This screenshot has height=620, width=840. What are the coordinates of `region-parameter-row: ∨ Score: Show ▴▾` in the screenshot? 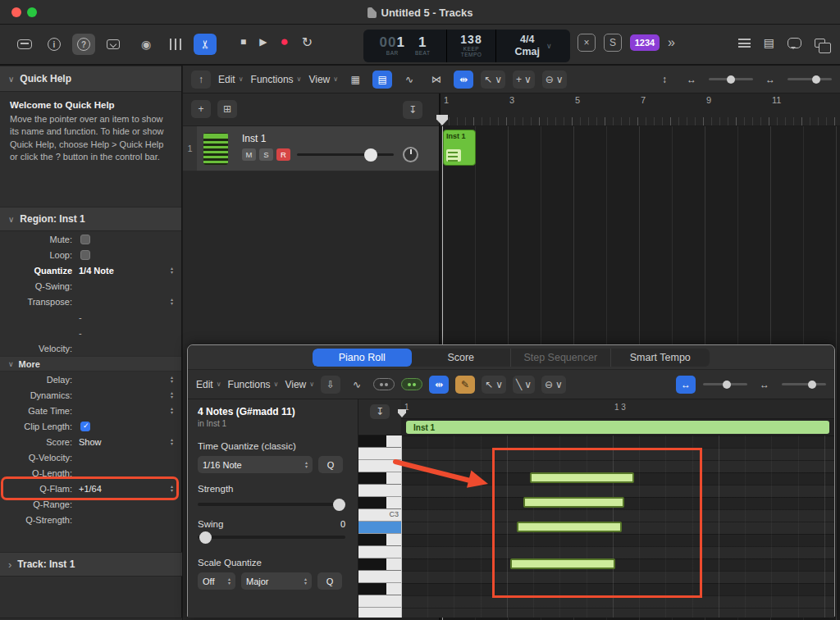 It's located at (90, 441).